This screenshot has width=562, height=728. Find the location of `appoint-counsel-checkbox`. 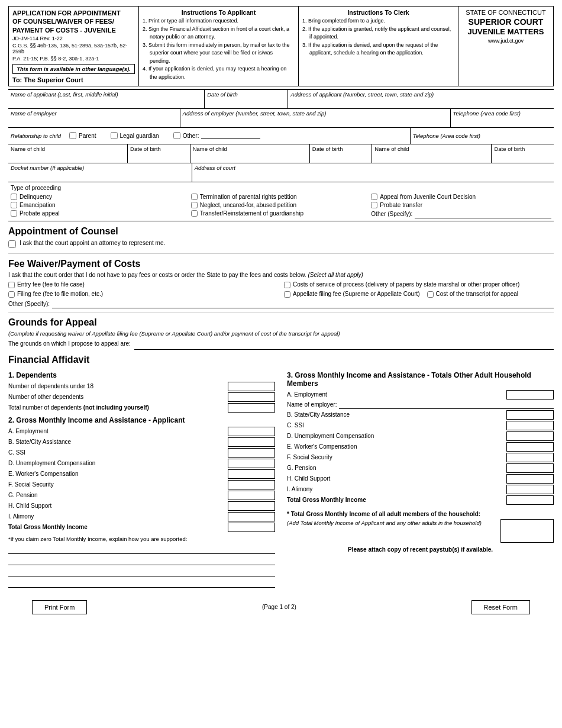

appoint-counsel-checkbox is located at coordinates (12, 244).